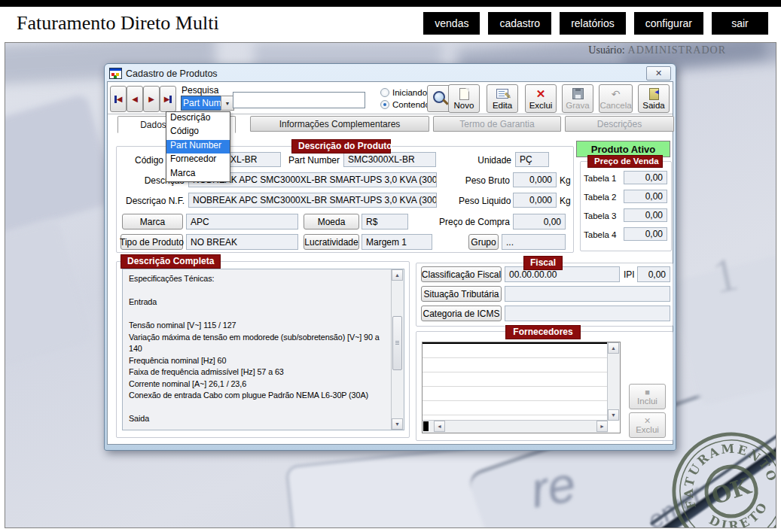 Image resolution: width=781 pixels, height=532 pixels. I want to click on tabela-4-label: Tabela 4, so click(599, 235).